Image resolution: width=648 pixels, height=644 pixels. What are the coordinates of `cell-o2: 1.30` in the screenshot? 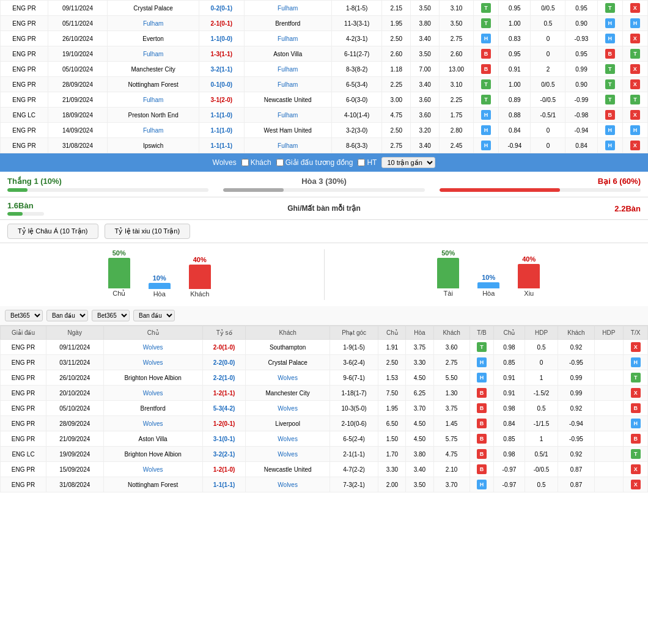 It's located at (451, 393).